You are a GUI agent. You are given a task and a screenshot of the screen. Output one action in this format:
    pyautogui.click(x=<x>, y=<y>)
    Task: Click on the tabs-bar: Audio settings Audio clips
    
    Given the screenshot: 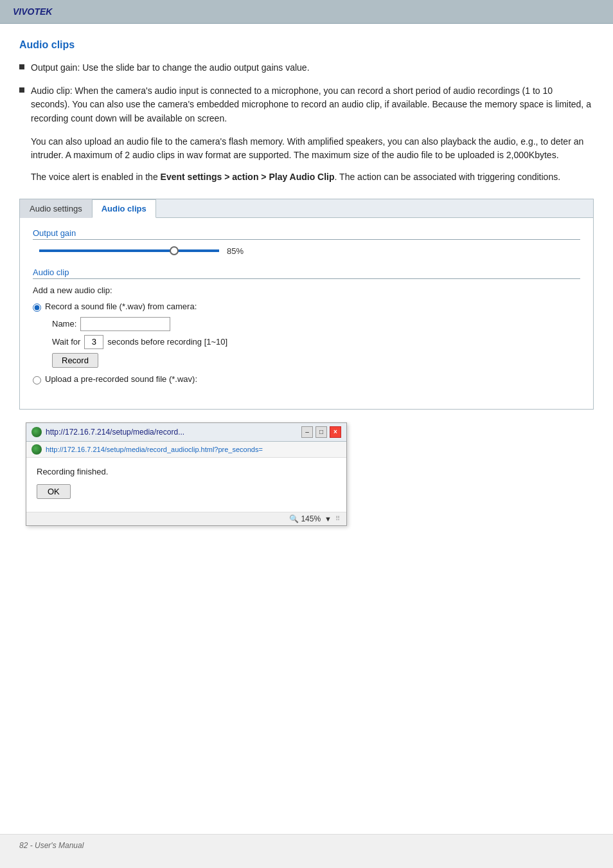 What is the action you would take?
    pyautogui.click(x=306, y=208)
    